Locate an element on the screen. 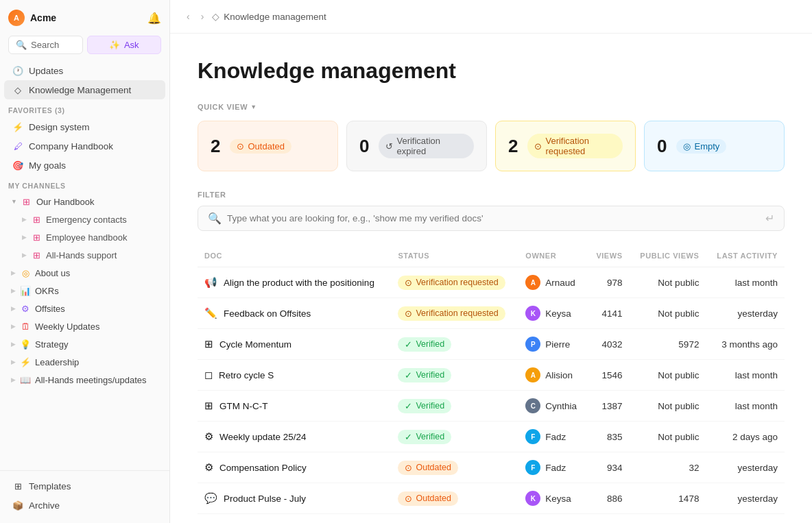  qv-card-empty: 0 ◎ Empty is located at coordinates (715, 146).